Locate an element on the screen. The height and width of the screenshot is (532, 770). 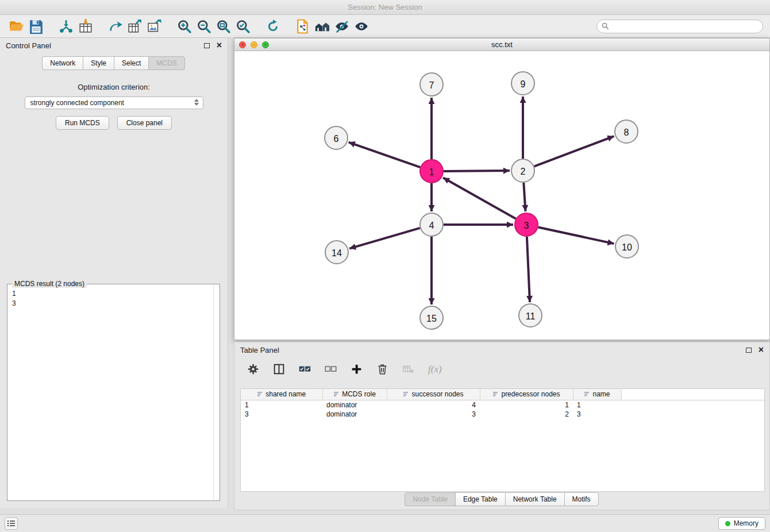
node-11: 11 is located at coordinates (530, 315).